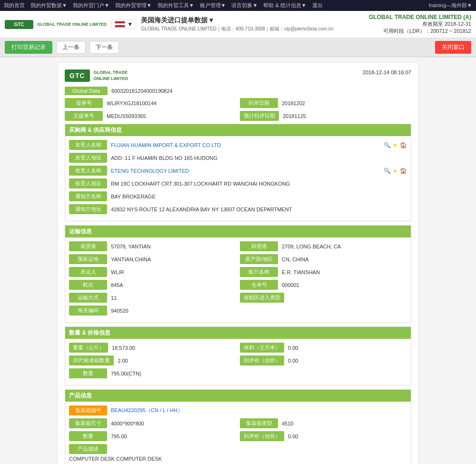 The height and width of the screenshot is (464, 476). Describe the element at coordinates (238, 259) in the screenshot. I see `place-origin-row: 预装运地 YANTIAN,CHINA 原产国/地区 CN, CHINA` at that location.